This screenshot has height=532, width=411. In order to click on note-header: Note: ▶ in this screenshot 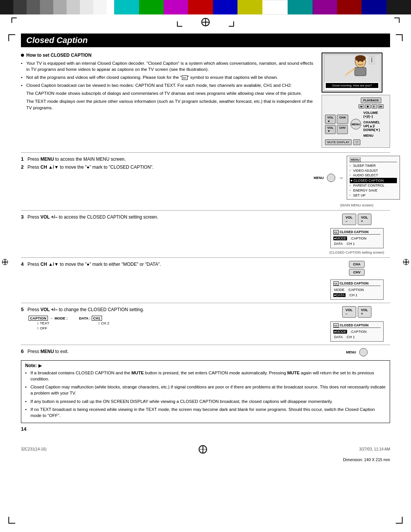, I will do `click(206, 366)`.